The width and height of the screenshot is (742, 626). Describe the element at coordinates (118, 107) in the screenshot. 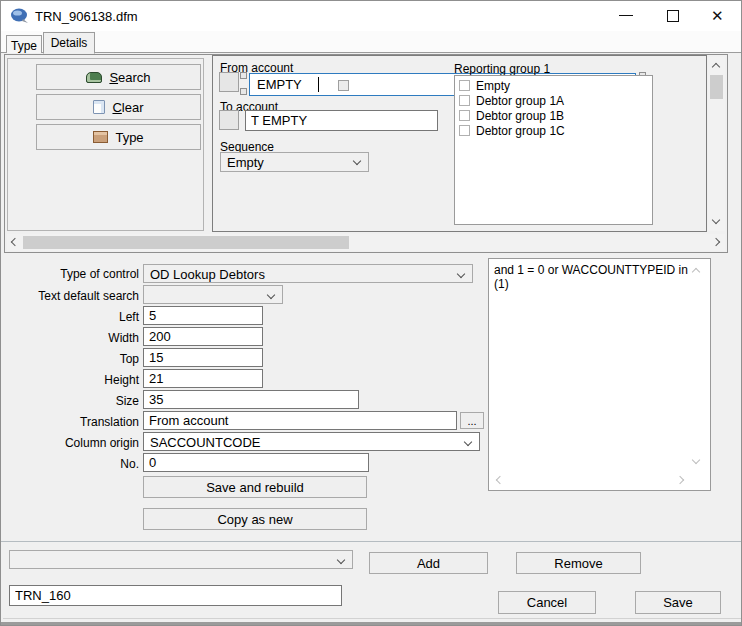

I see `clear-button: Clear` at that location.